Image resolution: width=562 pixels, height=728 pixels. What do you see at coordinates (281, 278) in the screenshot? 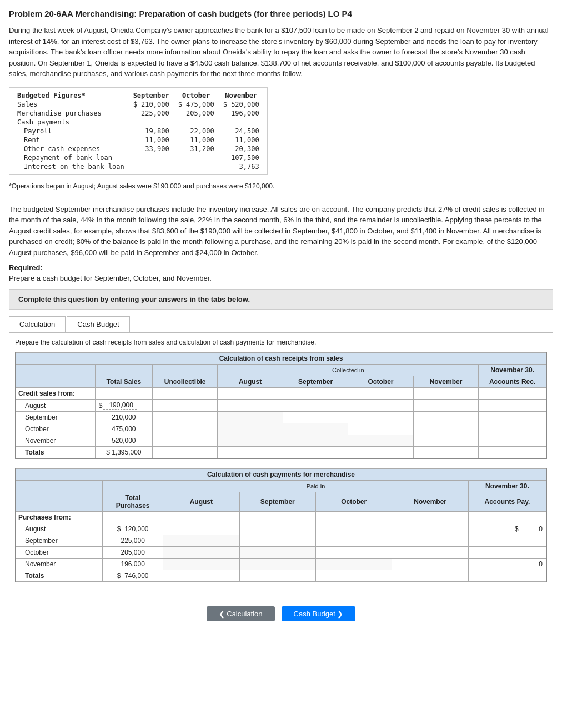
I see `required-text: Prepare a cash budget for September, Oct…` at bounding box center [281, 278].